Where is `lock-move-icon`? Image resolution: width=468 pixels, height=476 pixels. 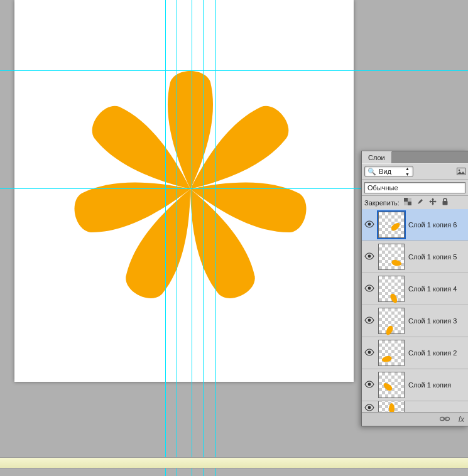 lock-move-icon is located at coordinates (433, 202).